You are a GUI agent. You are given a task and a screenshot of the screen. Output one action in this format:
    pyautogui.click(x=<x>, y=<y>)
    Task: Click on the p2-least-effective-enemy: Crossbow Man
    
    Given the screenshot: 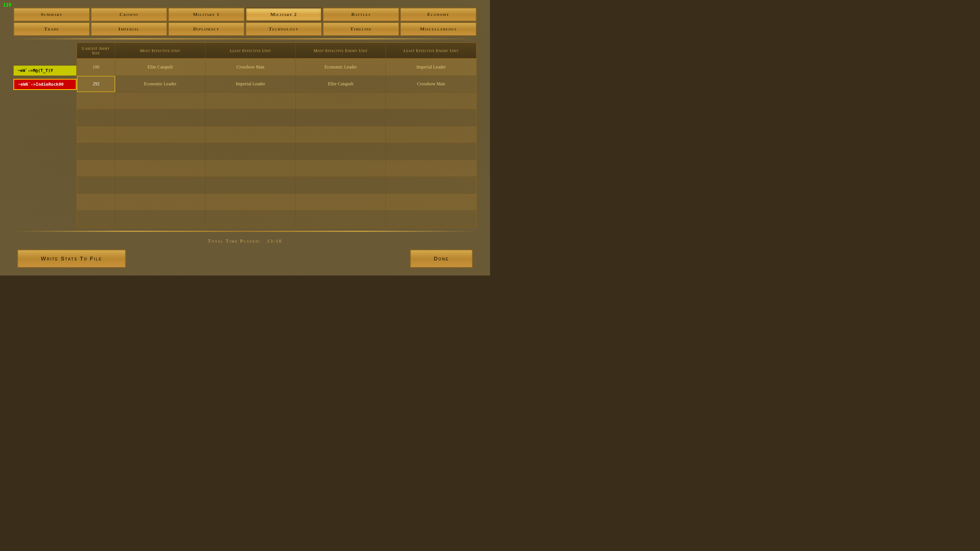 What is the action you would take?
    pyautogui.click(x=431, y=84)
    